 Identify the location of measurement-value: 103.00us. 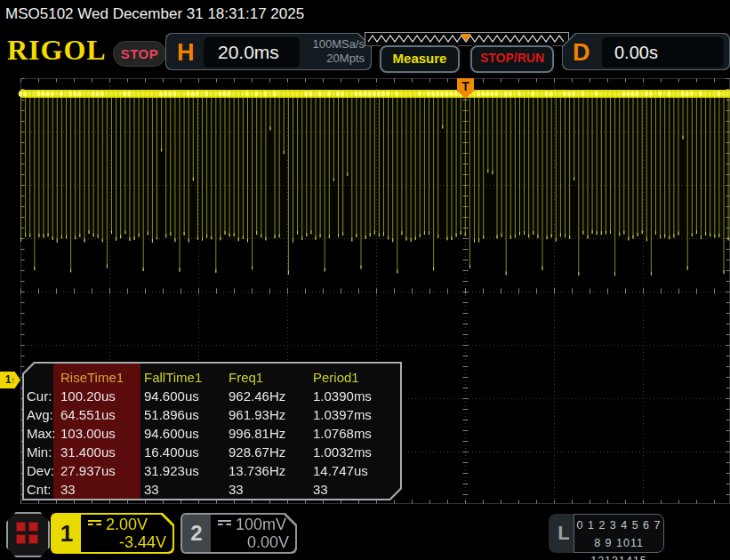
(88, 434).